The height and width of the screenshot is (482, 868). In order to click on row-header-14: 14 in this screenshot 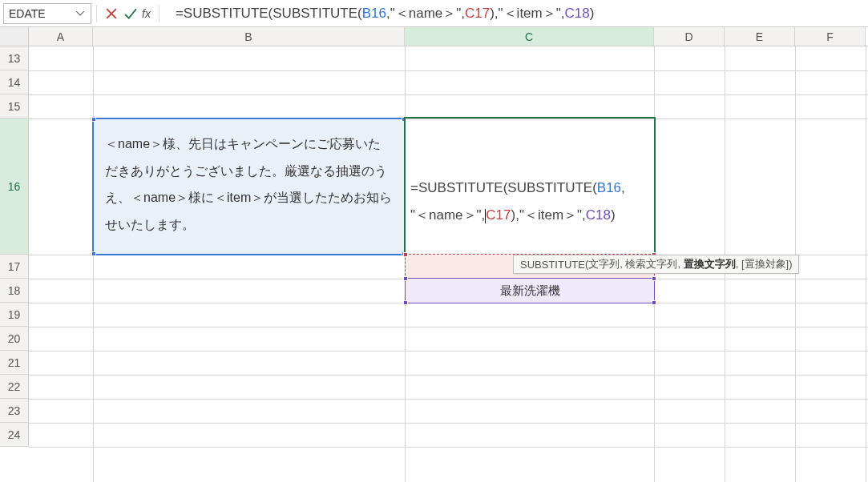, I will do `click(14, 82)`.